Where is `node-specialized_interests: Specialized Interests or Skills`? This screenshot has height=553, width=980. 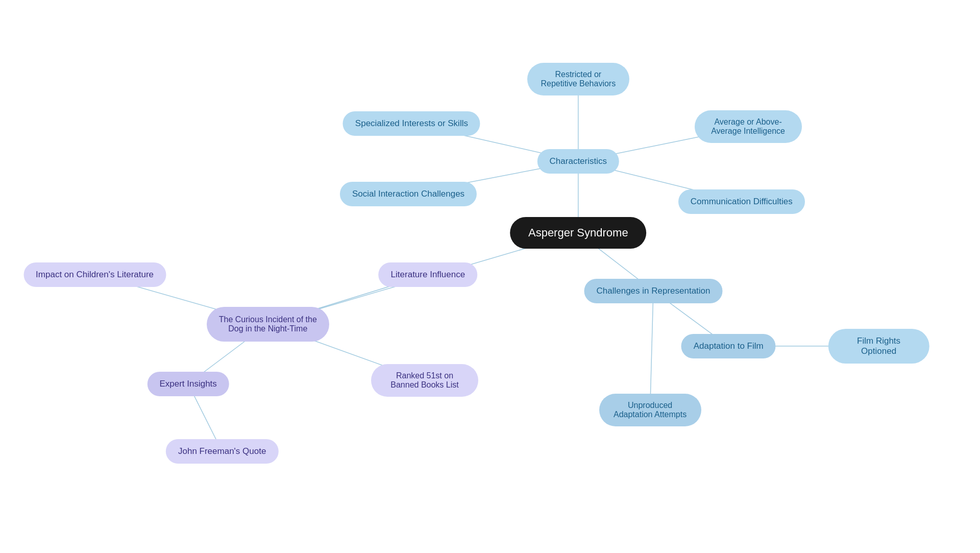 node-specialized_interests: Specialized Interests or Skills is located at coordinates (411, 124).